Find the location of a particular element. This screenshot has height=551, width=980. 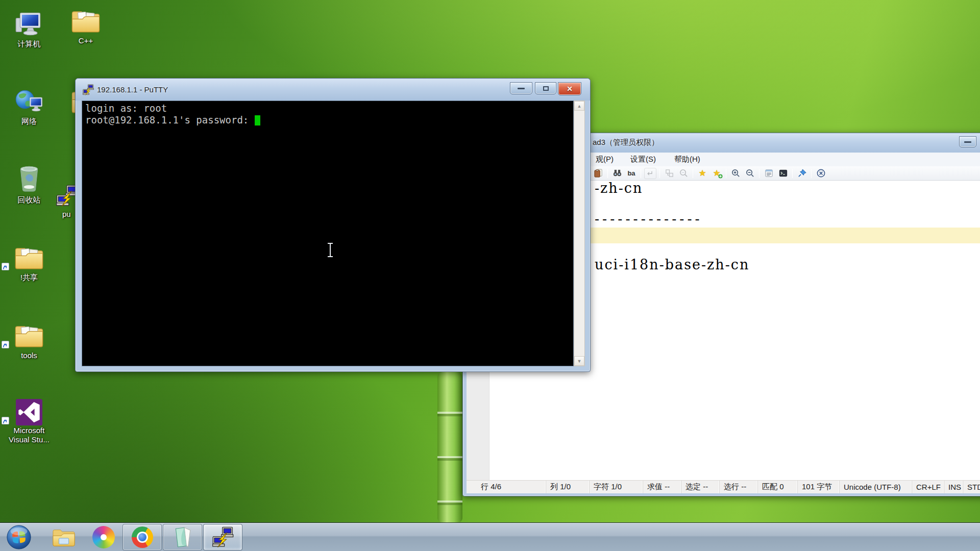

status-eol: CR+LF is located at coordinates (928, 487).